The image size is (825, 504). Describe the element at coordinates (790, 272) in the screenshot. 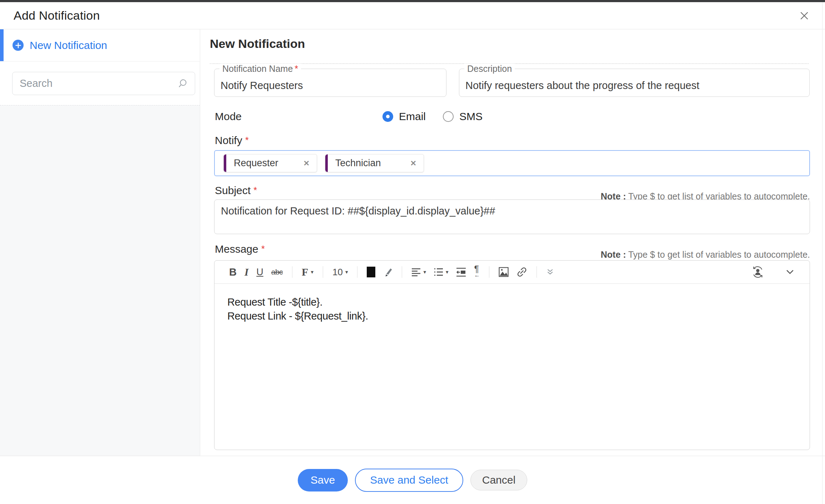

I see `chevron-down-icon` at that location.